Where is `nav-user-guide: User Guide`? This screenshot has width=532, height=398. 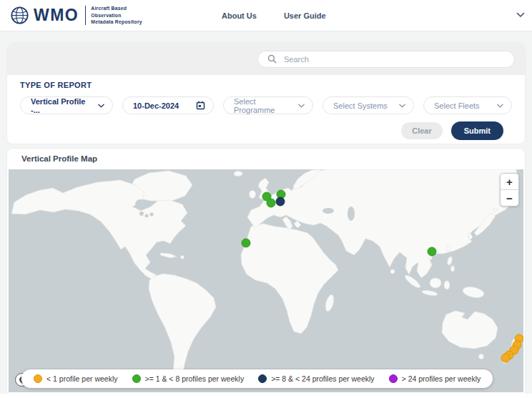 nav-user-guide: User Guide is located at coordinates (305, 16).